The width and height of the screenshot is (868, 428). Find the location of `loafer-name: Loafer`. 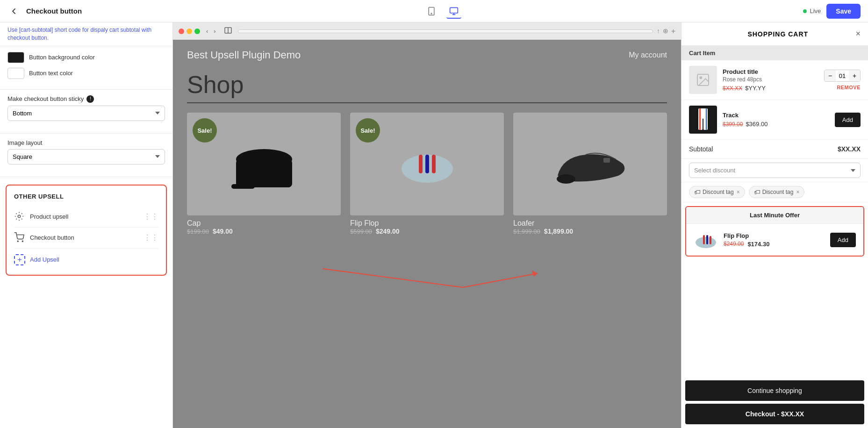

loafer-name: Loafer is located at coordinates (590, 223).